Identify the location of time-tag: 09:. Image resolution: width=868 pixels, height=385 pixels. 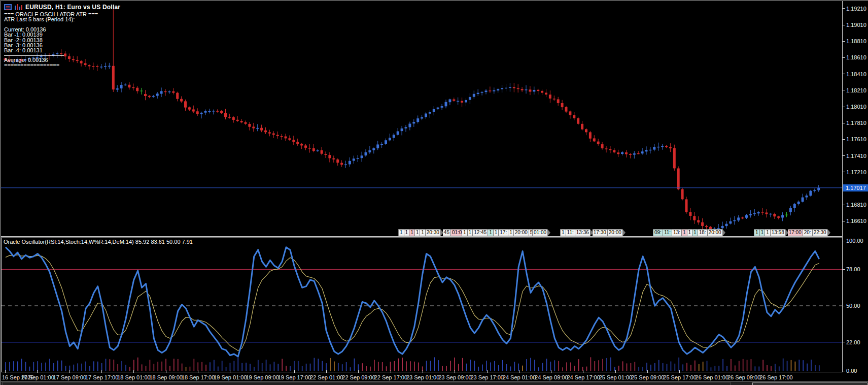
(658, 233).